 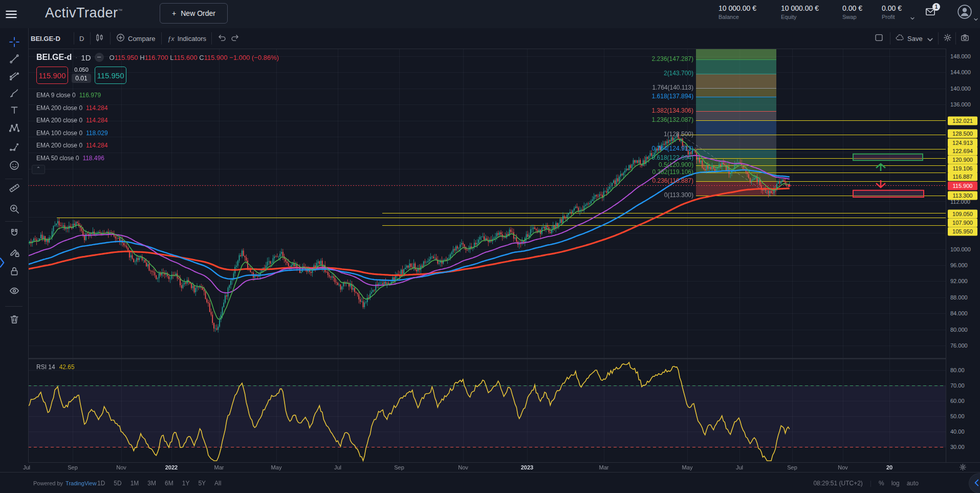 I want to click on chart-legend: BEI.GE-d · 1D – O115.950 H116.700 L115.6…, so click(x=158, y=57).